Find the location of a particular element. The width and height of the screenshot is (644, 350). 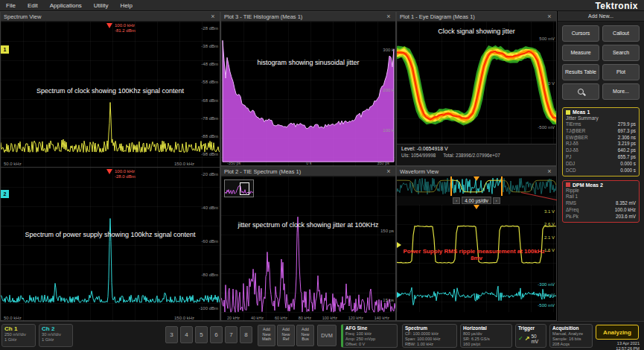

ch1-spectrum-plot: 1 100.0 kHz -81.2 dBm Spectrum of clock … is located at coordinates (110, 94).